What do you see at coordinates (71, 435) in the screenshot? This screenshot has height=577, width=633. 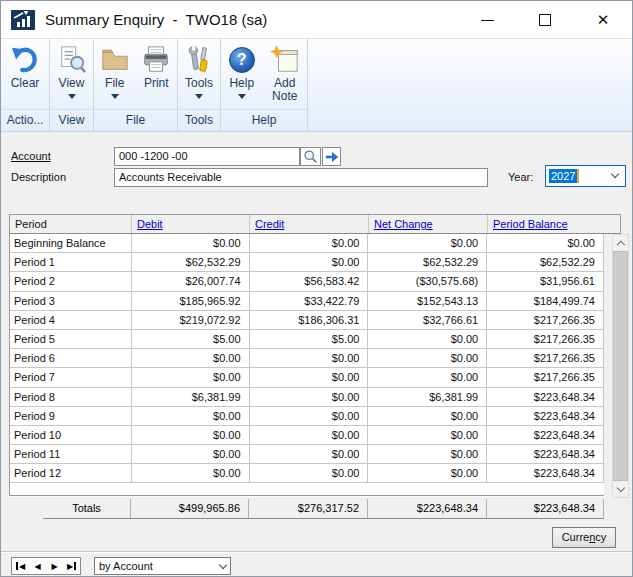 I see `period-cell: Period 10` at bounding box center [71, 435].